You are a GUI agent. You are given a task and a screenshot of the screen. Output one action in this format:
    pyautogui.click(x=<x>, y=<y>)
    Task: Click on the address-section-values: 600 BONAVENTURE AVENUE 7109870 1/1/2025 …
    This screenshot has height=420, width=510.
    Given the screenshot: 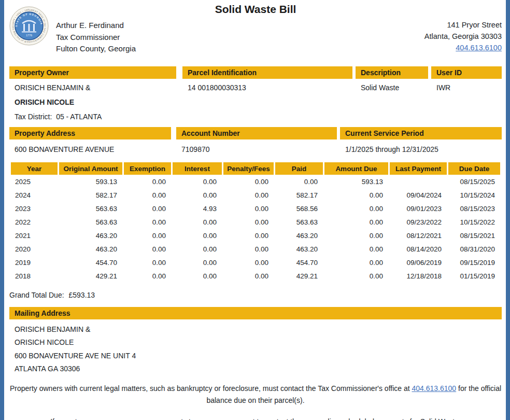 What is the action you would take?
    pyautogui.click(x=256, y=149)
    